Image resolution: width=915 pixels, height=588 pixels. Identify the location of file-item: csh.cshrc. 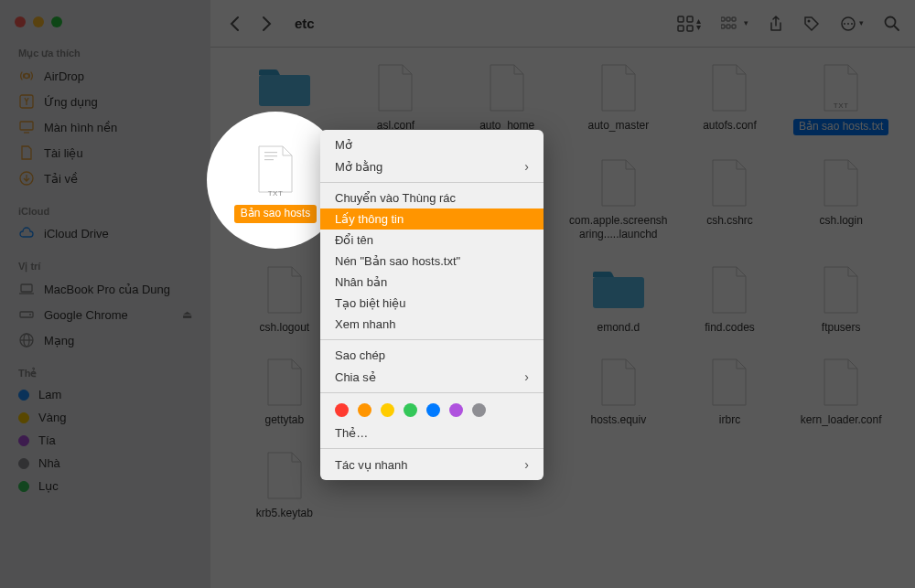
(730, 199).